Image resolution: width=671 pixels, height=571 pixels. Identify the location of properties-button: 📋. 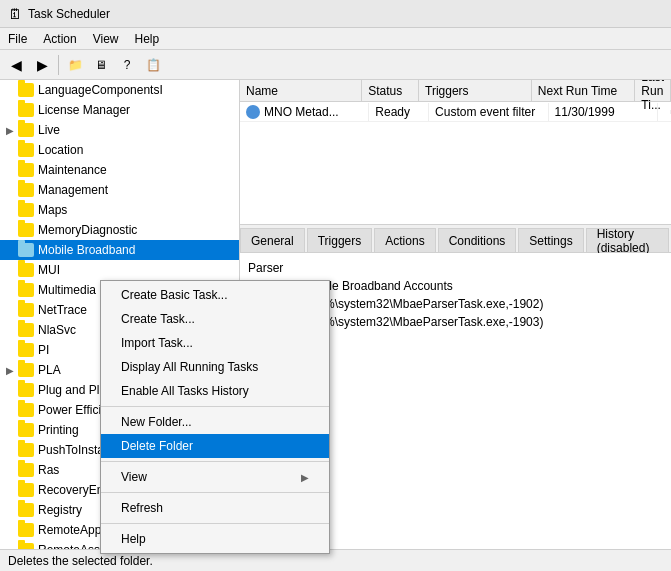
(153, 65).